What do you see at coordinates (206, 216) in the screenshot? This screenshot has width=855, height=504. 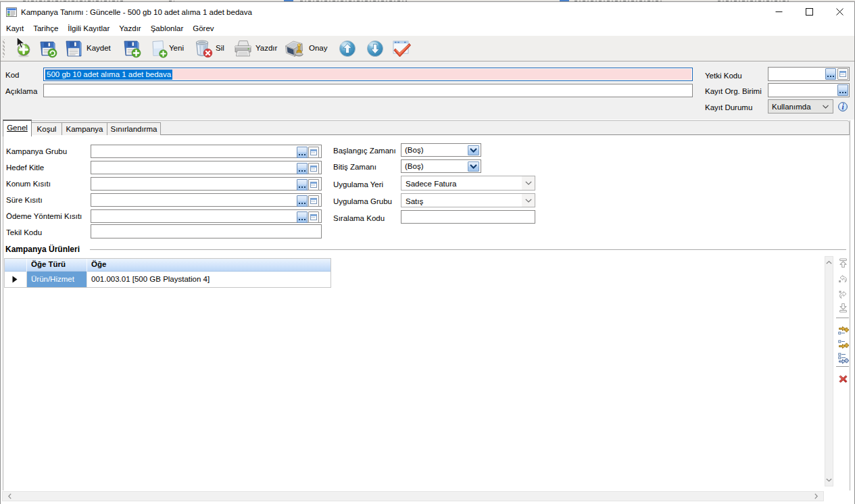 I see `odeme-yontemi-kisiti-input` at bounding box center [206, 216].